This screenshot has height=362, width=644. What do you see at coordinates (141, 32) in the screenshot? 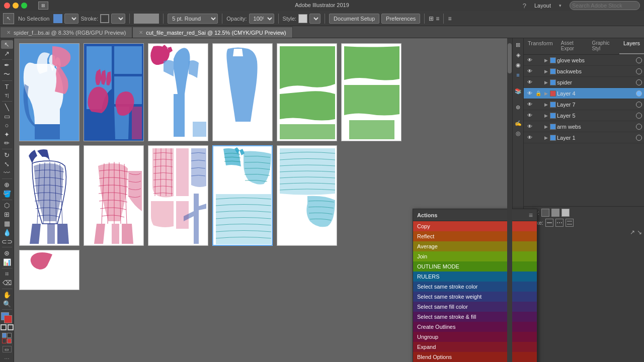
I see `close-tab-active-icon: ✕` at bounding box center [141, 32].